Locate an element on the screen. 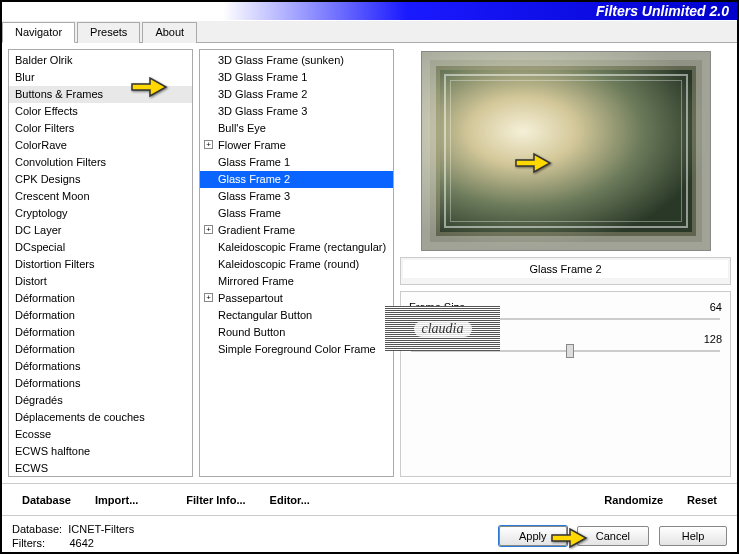  cancel-button: Cancel is located at coordinates (613, 536).